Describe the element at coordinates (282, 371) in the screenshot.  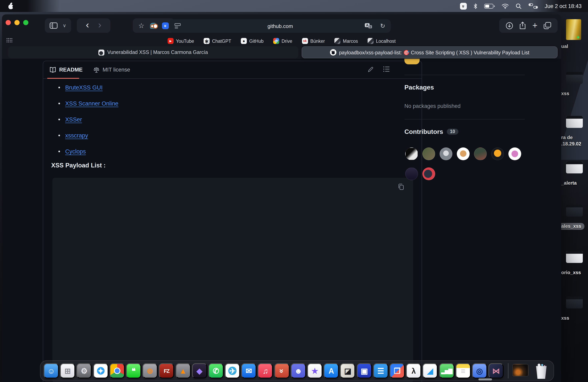
I see `todoist-chevrons-icon: »` at that location.